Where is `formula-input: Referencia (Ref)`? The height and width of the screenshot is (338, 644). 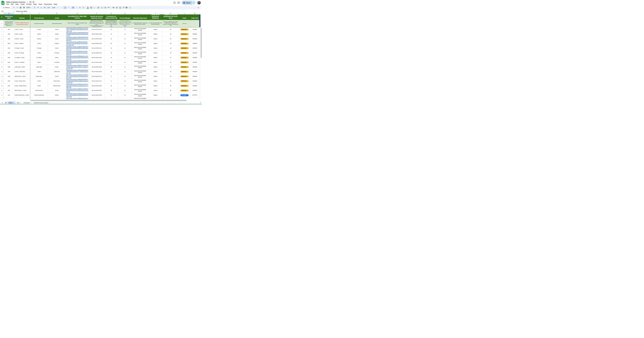 formula-input: Referencia (Ref) is located at coordinates (22, 11).